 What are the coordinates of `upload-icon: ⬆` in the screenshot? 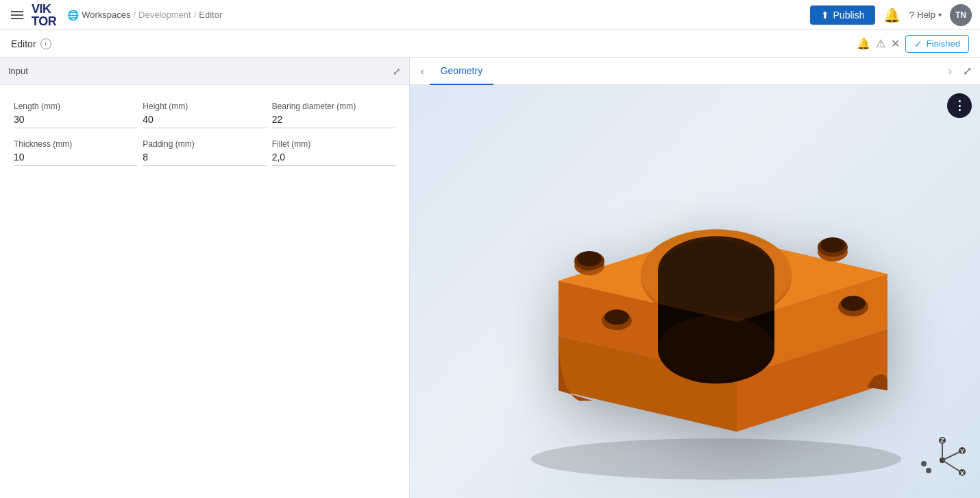 It's located at (825, 15).